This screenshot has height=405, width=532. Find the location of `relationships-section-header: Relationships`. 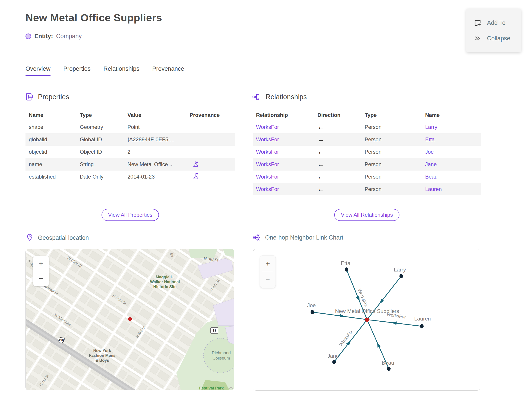

relationships-section-header: Relationships is located at coordinates (279, 97).